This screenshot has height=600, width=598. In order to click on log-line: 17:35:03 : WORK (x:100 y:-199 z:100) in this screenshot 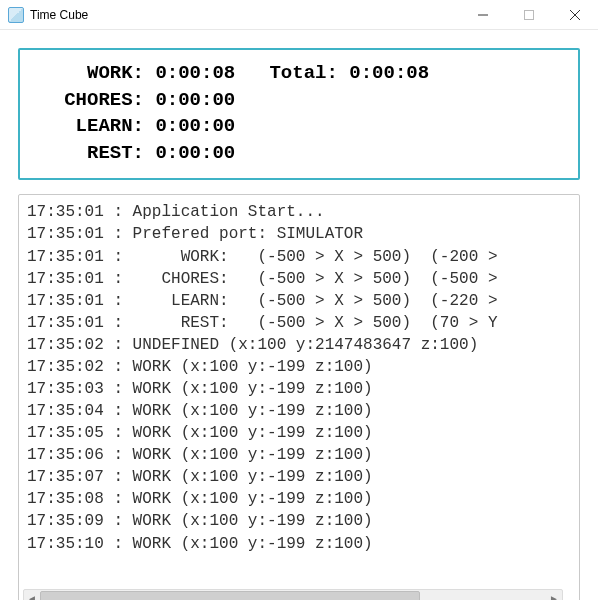, I will do `click(299, 389)`.